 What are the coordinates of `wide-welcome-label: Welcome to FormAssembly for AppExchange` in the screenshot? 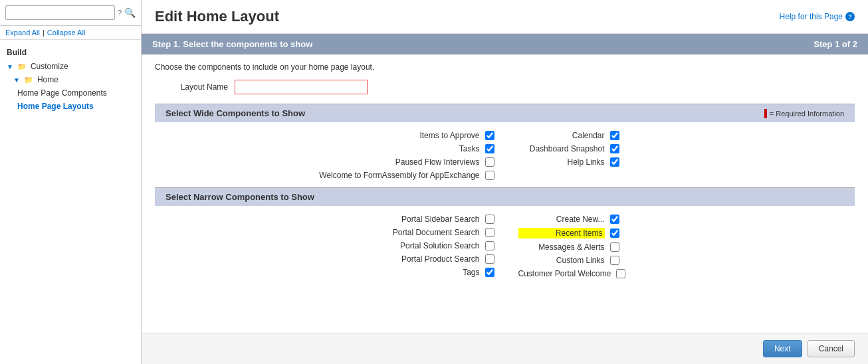 It's located at (399, 175).